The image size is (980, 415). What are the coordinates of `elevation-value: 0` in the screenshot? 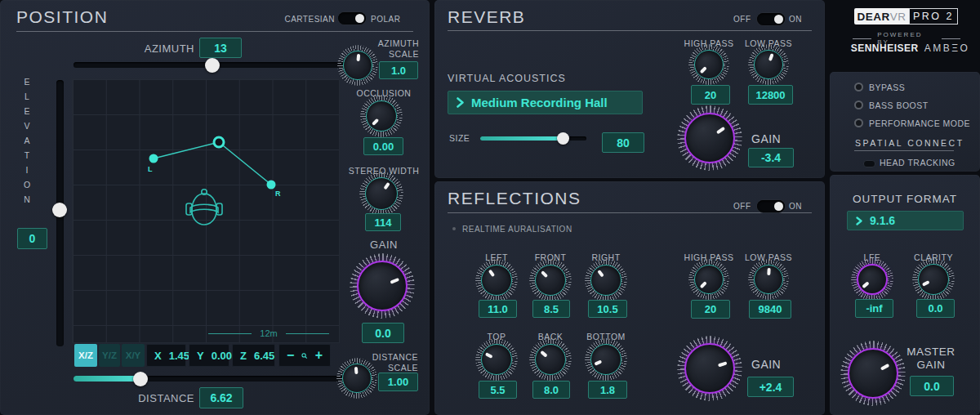 It's located at (33, 239).